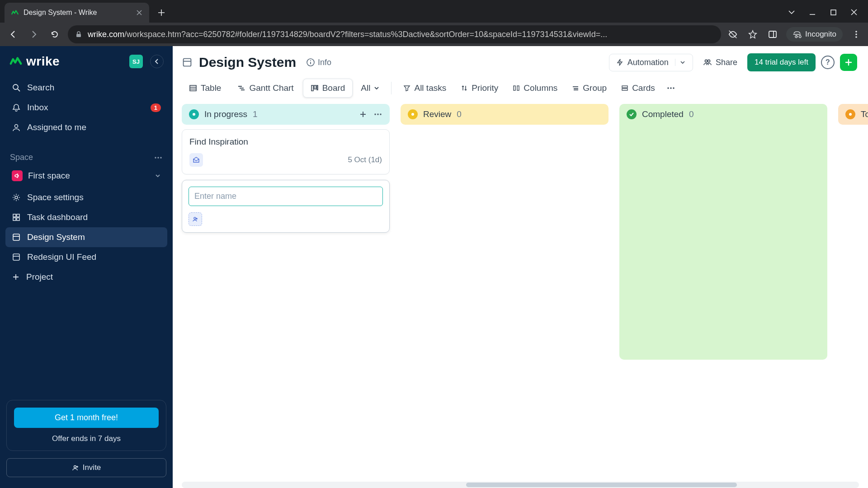 This screenshot has width=868, height=488. Describe the element at coordinates (34, 34) in the screenshot. I see `forward-button` at that location.